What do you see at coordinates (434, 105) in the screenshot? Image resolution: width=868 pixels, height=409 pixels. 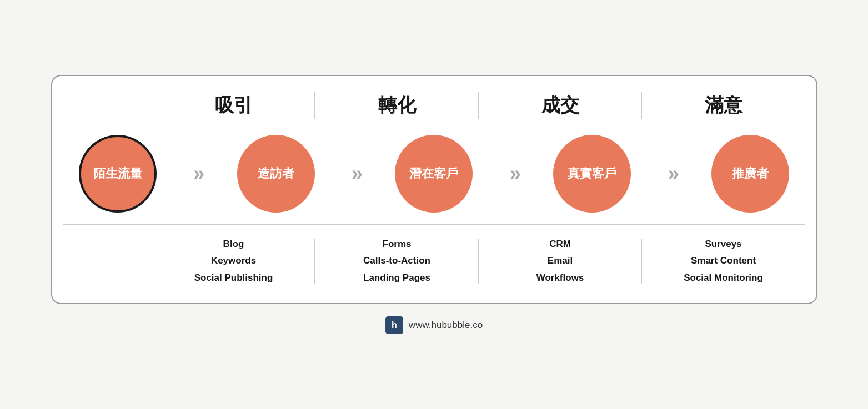 I see `stages-row: 吸引 轉化 成交 滿意` at bounding box center [434, 105].